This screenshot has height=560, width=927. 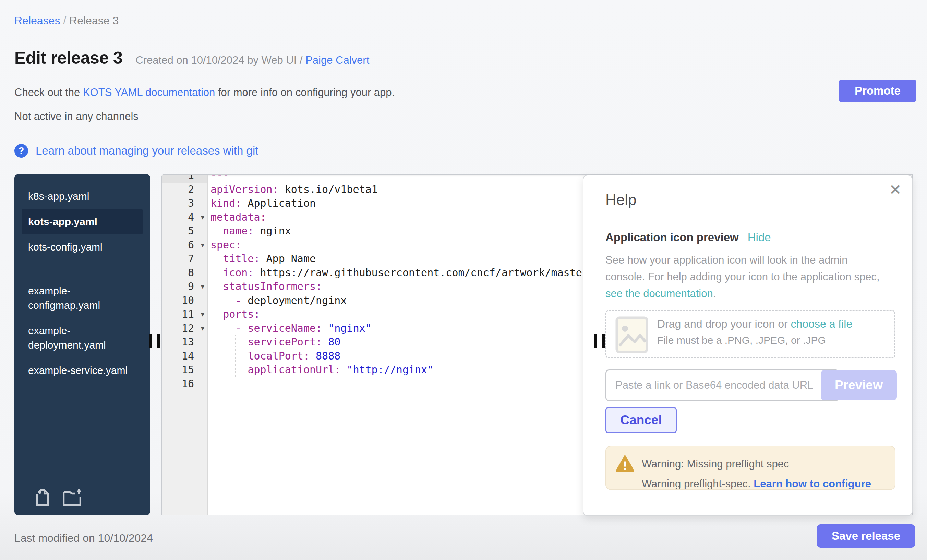 What do you see at coordinates (82, 480) in the screenshot?
I see `sidebar-bottom-divider` at bounding box center [82, 480].